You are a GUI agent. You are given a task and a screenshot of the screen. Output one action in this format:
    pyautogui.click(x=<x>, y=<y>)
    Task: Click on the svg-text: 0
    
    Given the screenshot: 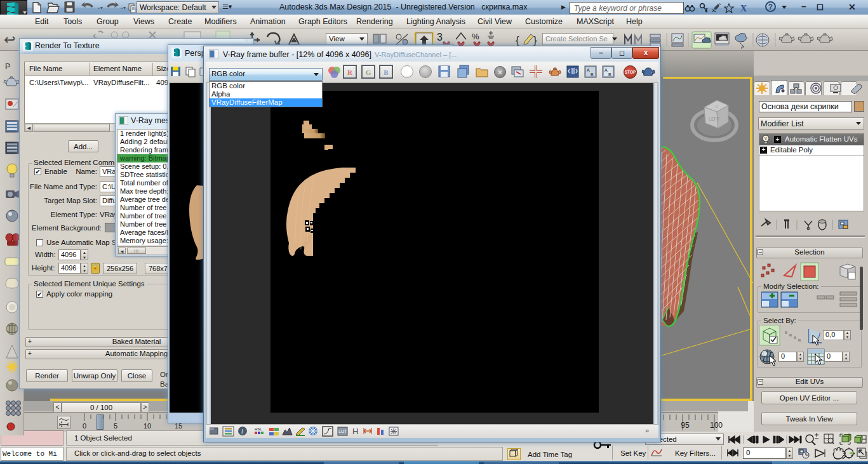 What is the action you would take?
    pyautogui.click(x=84, y=426)
    